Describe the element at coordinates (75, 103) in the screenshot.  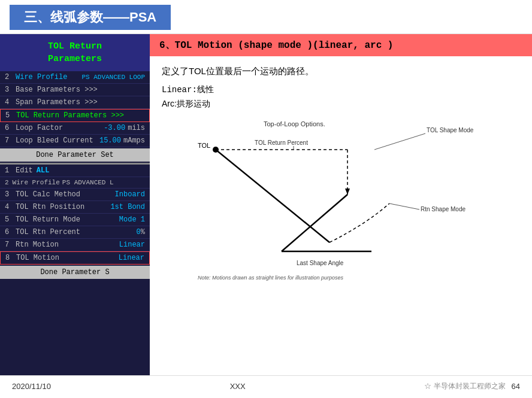
I see `param-row-4: 4 Span Parameters >>>` at that location.